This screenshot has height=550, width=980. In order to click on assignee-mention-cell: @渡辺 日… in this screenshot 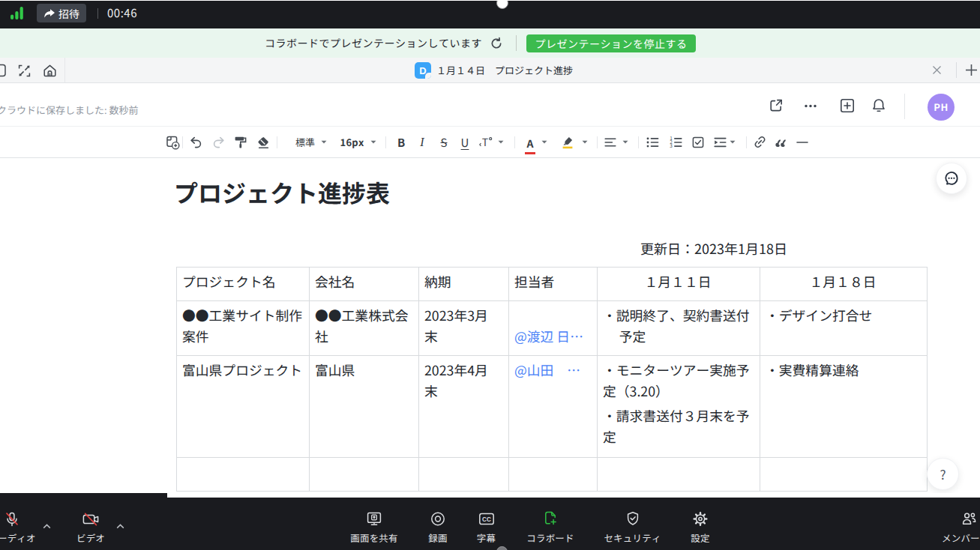, I will do `click(553, 328)`.